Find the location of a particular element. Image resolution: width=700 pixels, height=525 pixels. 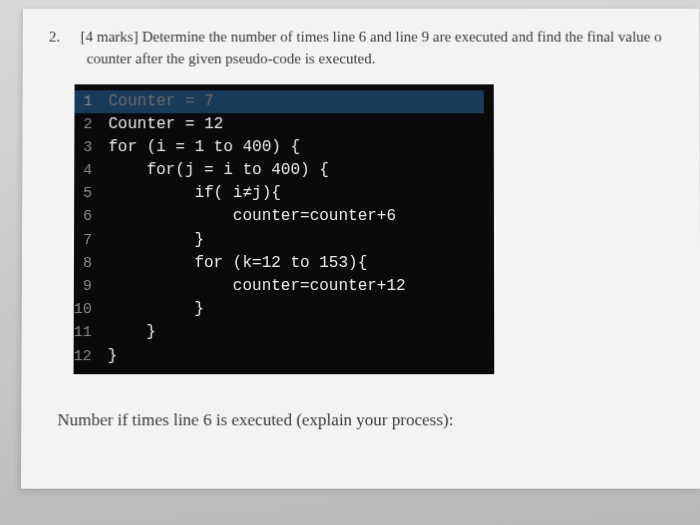

line-number: 6 is located at coordinates (91, 217).